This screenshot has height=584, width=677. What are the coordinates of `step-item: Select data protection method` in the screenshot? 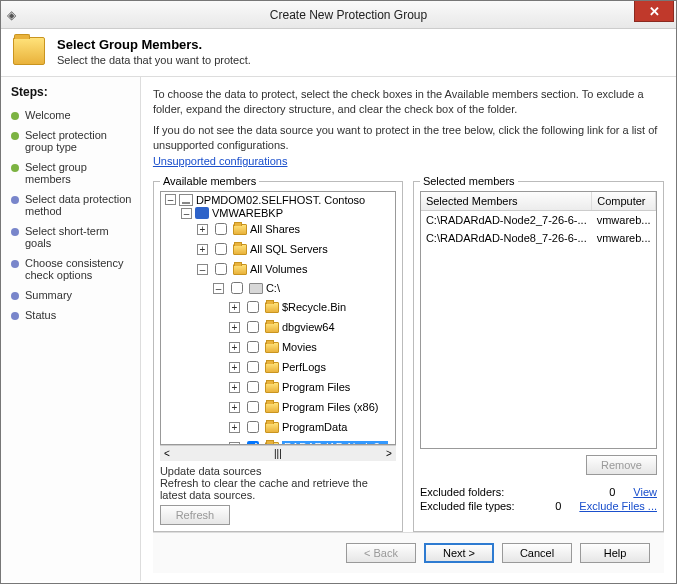 It's located at (72, 205).